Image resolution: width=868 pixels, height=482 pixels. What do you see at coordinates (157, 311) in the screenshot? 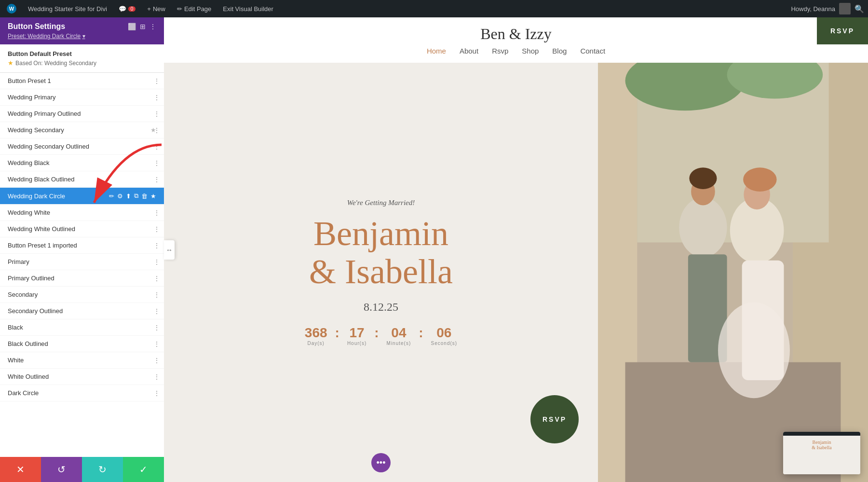
I see `dots-menu-secondary-outlined: ⋮` at bounding box center [157, 311].